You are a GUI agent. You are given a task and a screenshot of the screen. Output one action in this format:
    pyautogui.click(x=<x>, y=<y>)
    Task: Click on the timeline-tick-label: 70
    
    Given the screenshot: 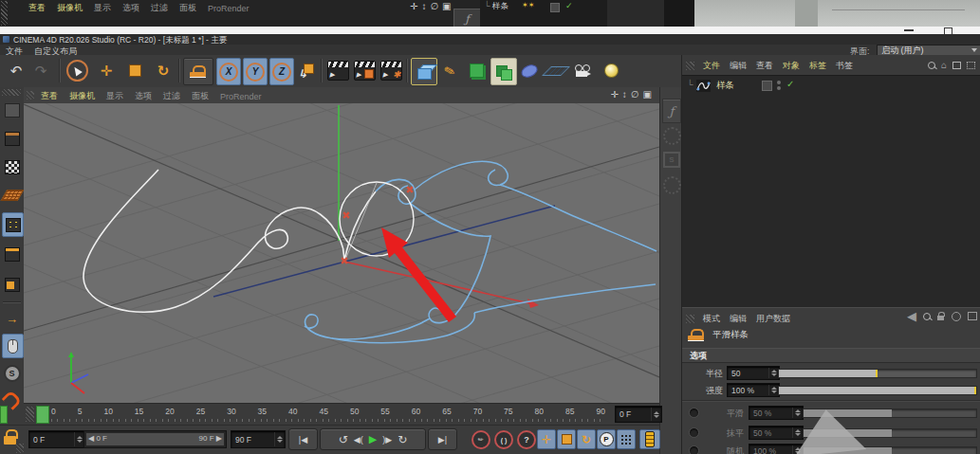 What is the action you would take?
    pyautogui.click(x=478, y=411)
    